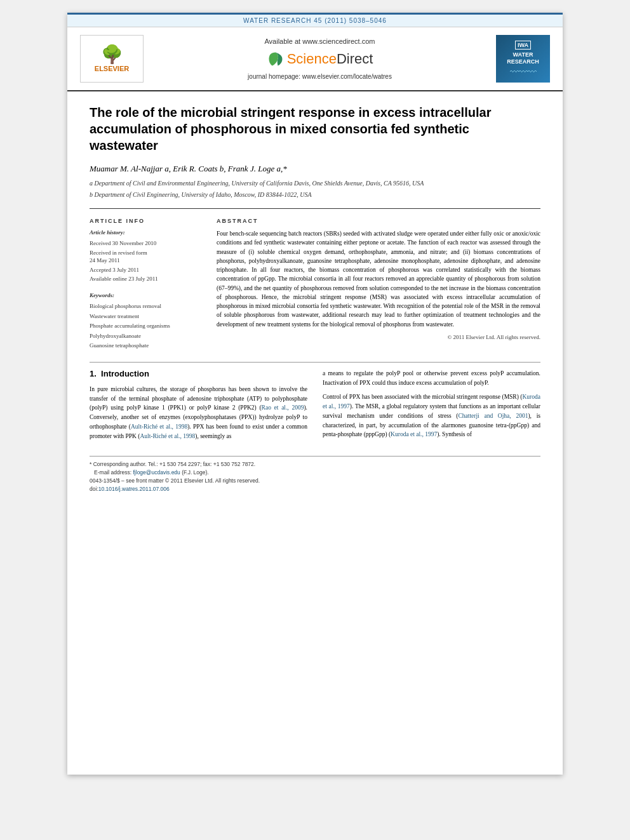  Describe the element at coordinates (414, 434) in the screenshot. I see `ref-kuroda-1997b: Kuroda et al., 1997` at that location.